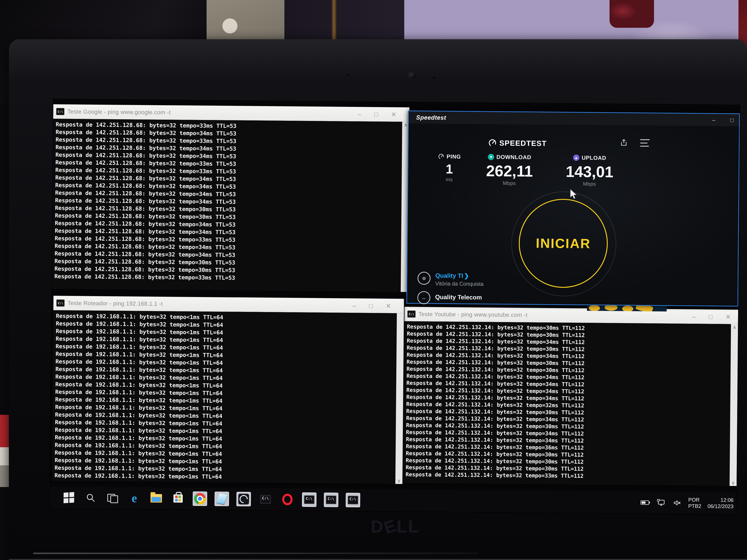  Describe the element at coordinates (645, 503) in the screenshot. I see `battery-icon` at that location.